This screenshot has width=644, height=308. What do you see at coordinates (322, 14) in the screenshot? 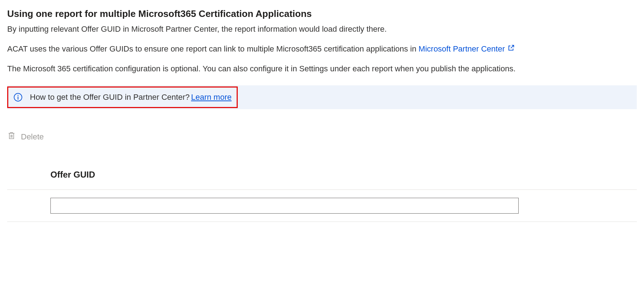
I see `section-heading: Using one report for multiple Microsoft3…` at bounding box center [322, 14].